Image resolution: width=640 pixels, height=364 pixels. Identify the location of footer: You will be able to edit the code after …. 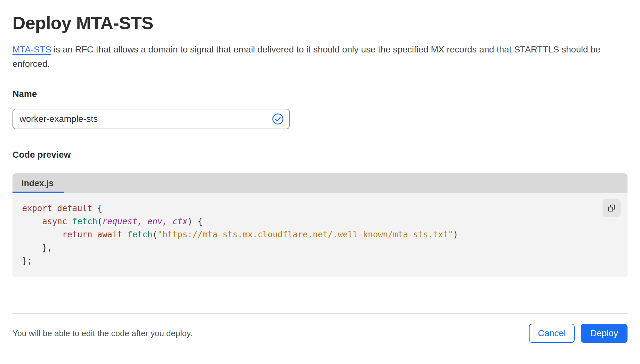
(320, 333).